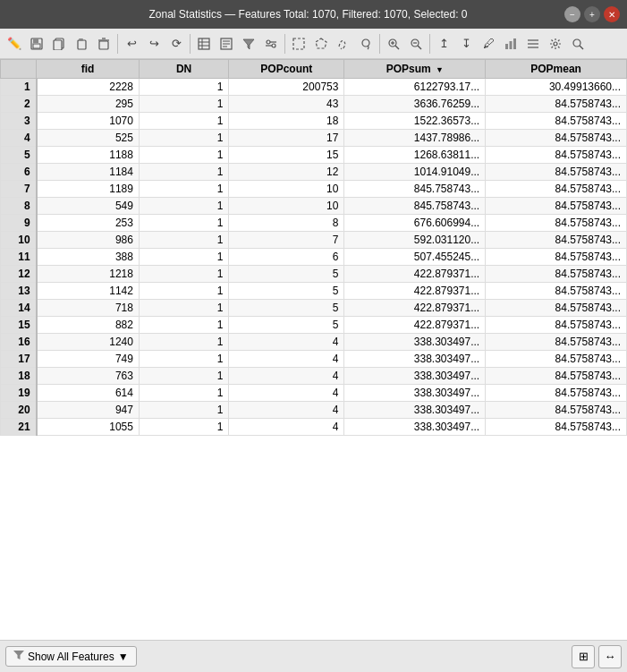 The width and height of the screenshot is (627, 672). Describe the element at coordinates (415, 274) in the screenshot. I see `cell-popsum: 422.879371...` at that location.